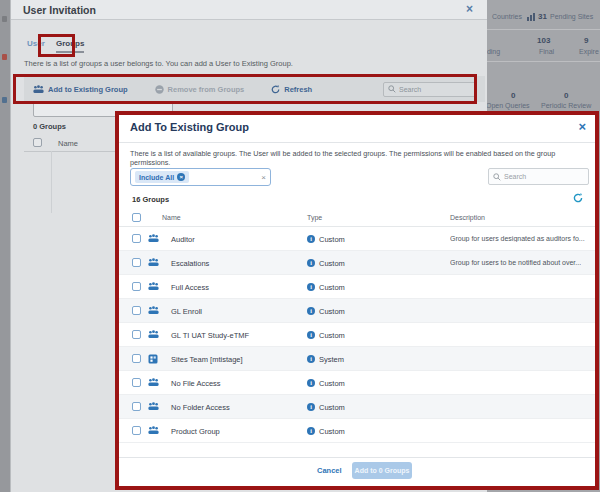 The image size is (600, 492). What do you see at coordinates (154, 359) in the screenshot?
I see `sites-icon` at bounding box center [154, 359].